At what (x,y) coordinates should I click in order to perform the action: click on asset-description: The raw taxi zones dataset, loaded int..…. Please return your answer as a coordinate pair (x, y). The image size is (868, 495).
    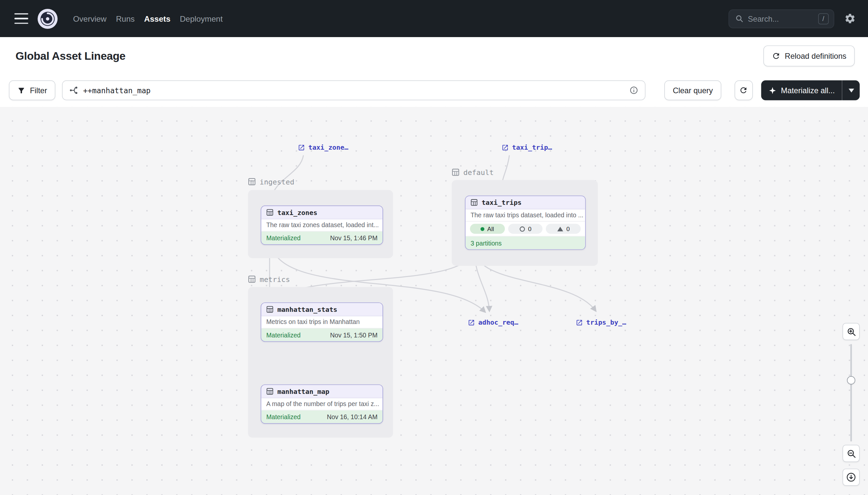
    Looking at the image, I should click on (322, 225).